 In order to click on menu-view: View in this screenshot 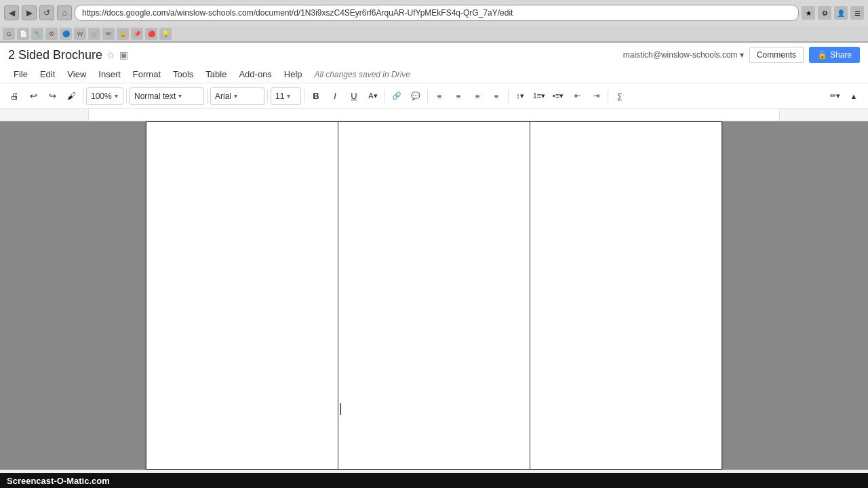, I will do `click(77, 75)`.